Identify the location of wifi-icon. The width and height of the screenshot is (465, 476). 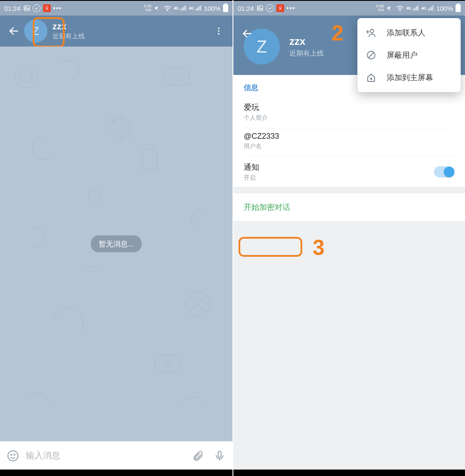
(400, 8).